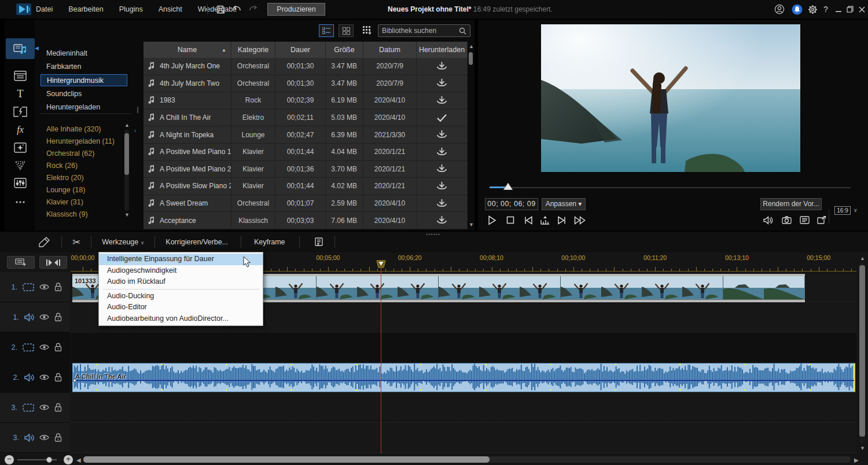  Describe the element at coordinates (564, 204) in the screenshot. I see `fit-dropdown: Anpassen ▾` at that location.